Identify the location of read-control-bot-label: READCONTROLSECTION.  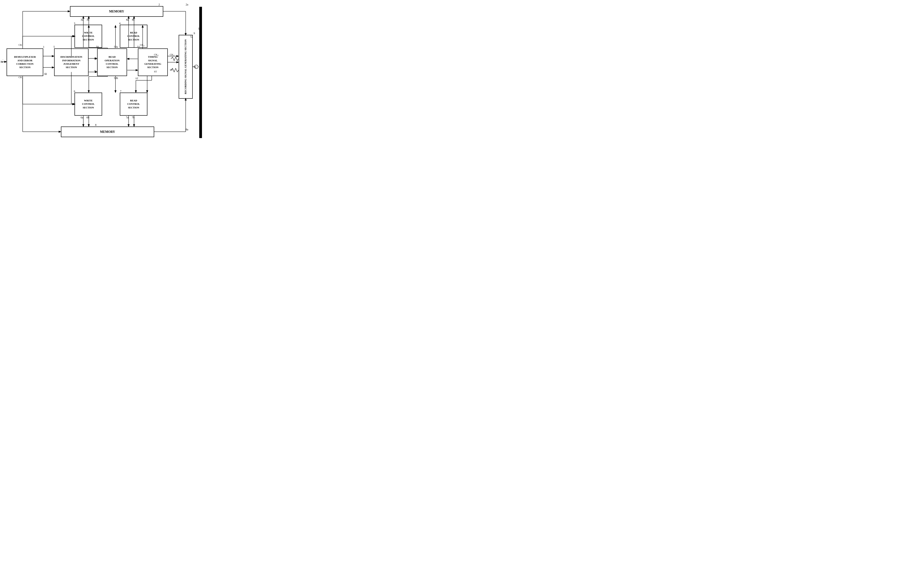
(134, 104).